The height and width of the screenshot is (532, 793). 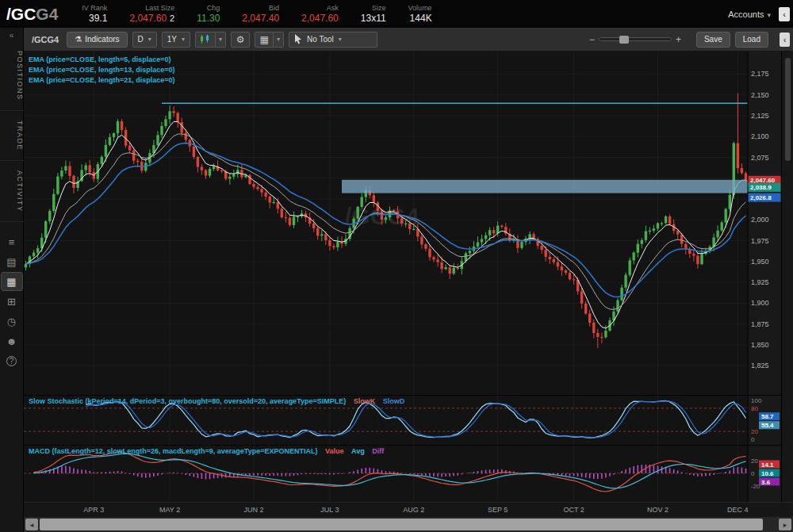 What do you see at coordinates (32, 525) in the screenshot?
I see `scroll-left-button: ◂` at bounding box center [32, 525].